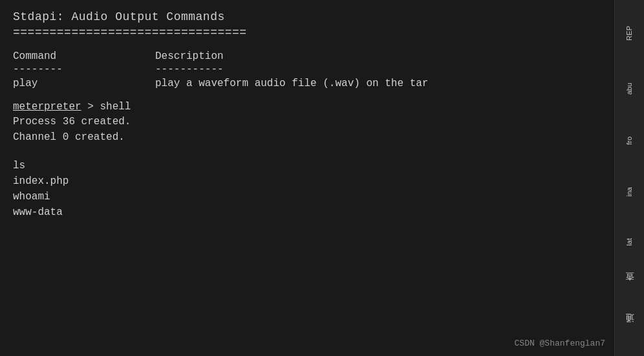 The height and width of the screenshot is (356, 644). Describe the element at coordinates (317, 137) in the screenshot. I see `output-channel-created: Channel 0 created.` at that location.